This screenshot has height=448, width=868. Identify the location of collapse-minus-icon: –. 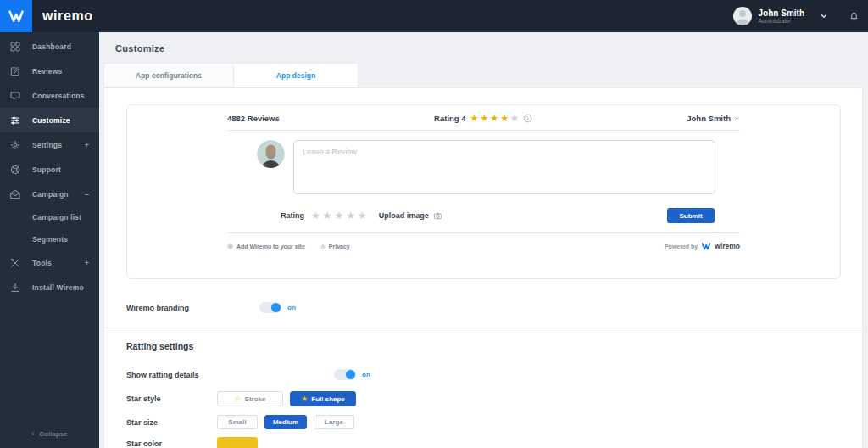
(86, 194).